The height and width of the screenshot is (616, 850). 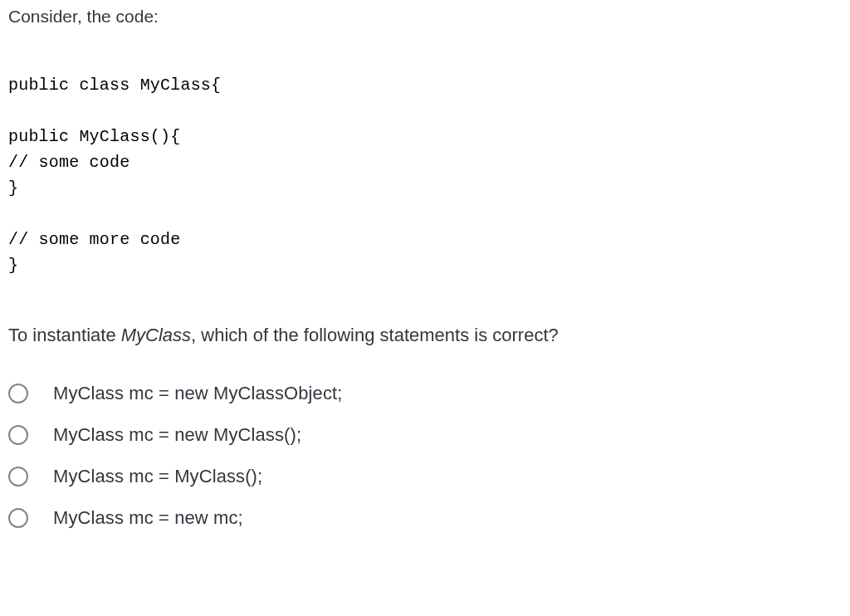 I want to click on question-em: MyClass, so click(x=156, y=335).